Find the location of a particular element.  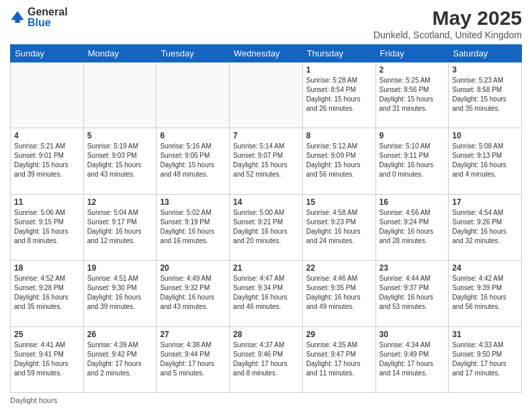

day-number: 28 is located at coordinates (266, 334).